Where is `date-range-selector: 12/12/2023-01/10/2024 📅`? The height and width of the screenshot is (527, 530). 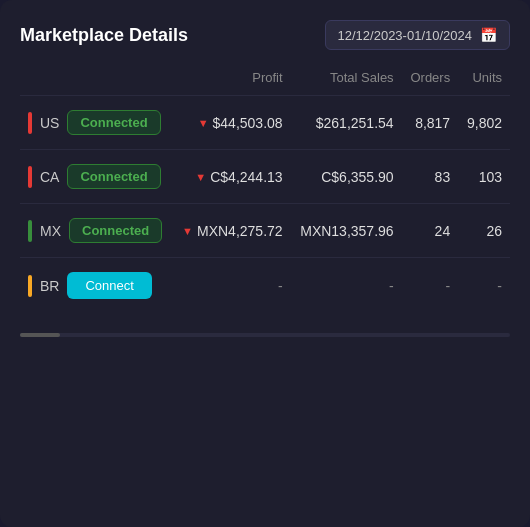 date-range-selector: 12/12/2023-01/10/2024 📅 is located at coordinates (418, 35).